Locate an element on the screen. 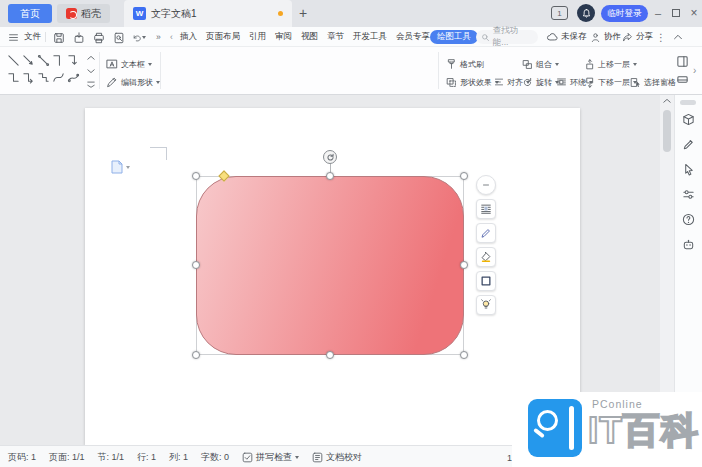 The height and width of the screenshot is (467, 702). spellcheck-button: 拼写检查 is located at coordinates (270, 458).